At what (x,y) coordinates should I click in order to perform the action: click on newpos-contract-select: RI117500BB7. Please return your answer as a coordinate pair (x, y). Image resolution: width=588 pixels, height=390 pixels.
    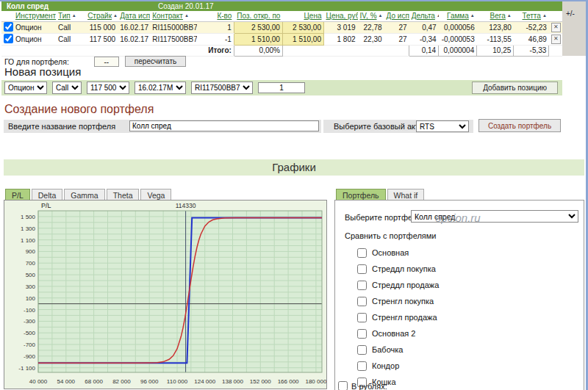
    Looking at the image, I should click on (222, 88).